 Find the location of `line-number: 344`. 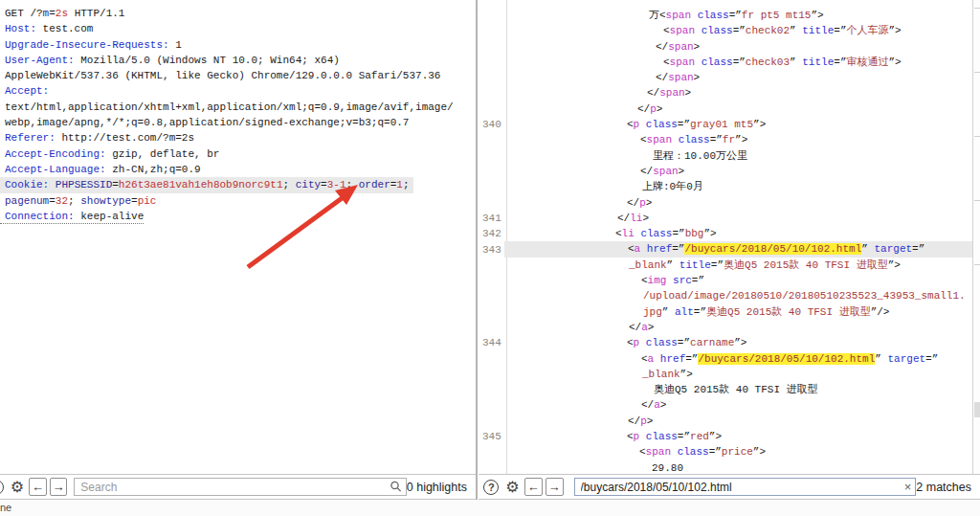

line-number: 344 is located at coordinates (492, 343).